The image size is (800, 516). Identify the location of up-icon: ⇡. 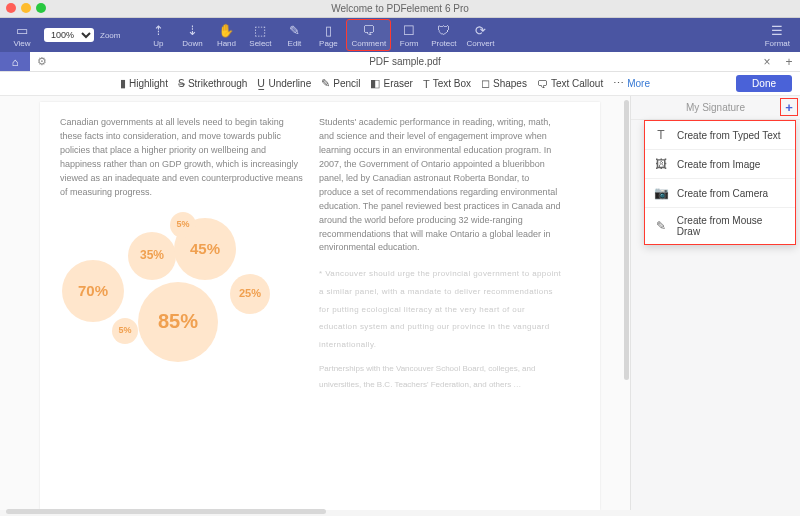
(158, 30).